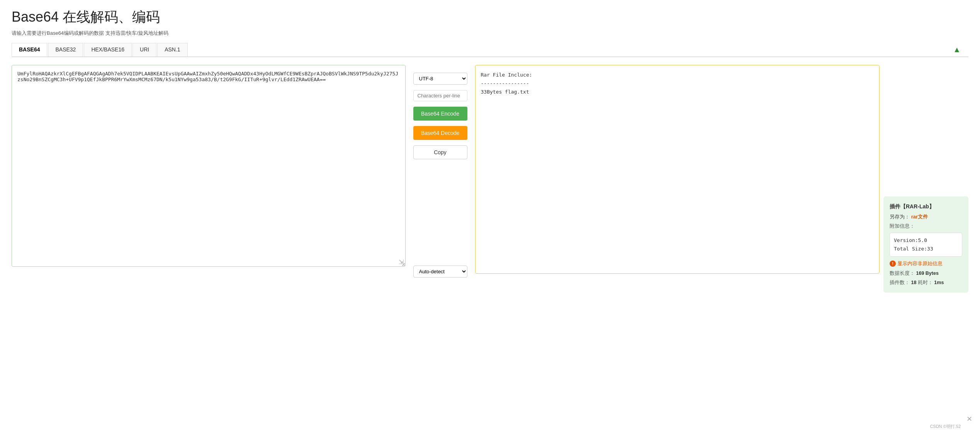  Describe the element at coordinates (900, 283) in the screenshot. I see `plugin-count-label: 插件数：` at that location.